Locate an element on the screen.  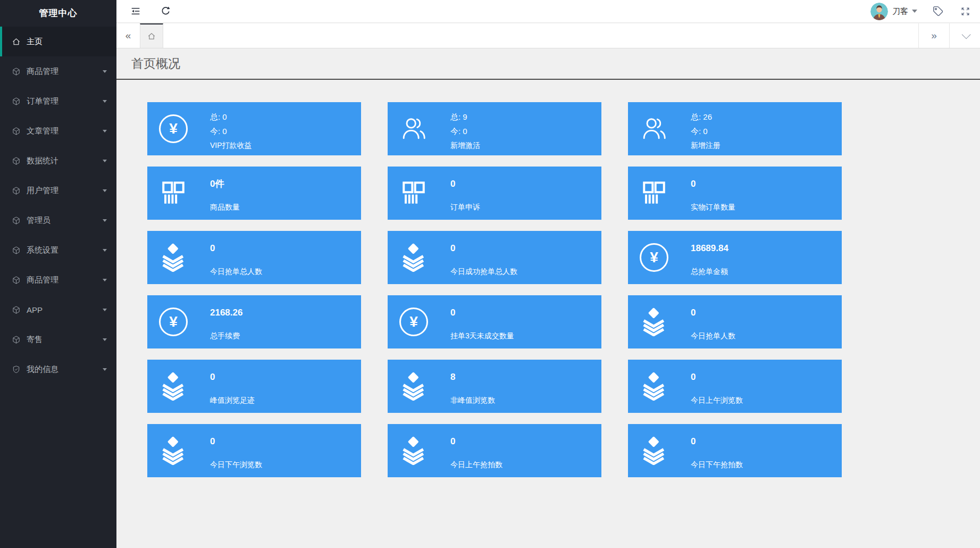
card-value: 2168.26 is located at coordinates (227, 313).